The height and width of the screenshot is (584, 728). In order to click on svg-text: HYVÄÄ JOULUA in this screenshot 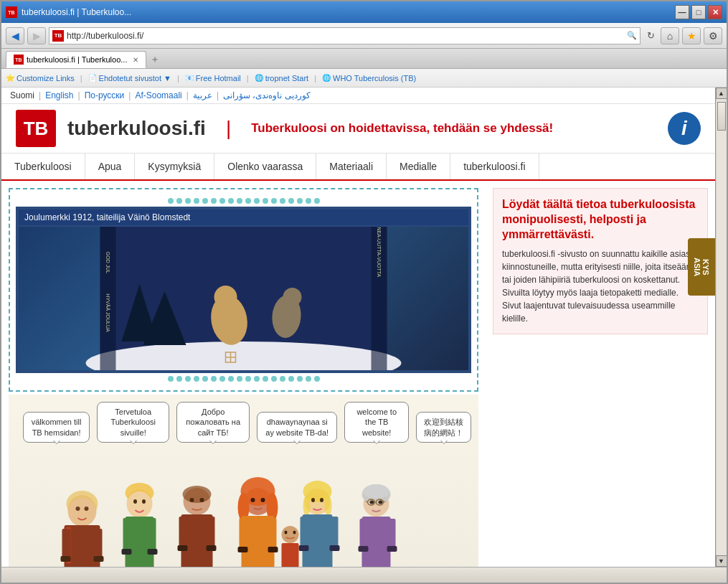, I will do `click(108, 313)`.